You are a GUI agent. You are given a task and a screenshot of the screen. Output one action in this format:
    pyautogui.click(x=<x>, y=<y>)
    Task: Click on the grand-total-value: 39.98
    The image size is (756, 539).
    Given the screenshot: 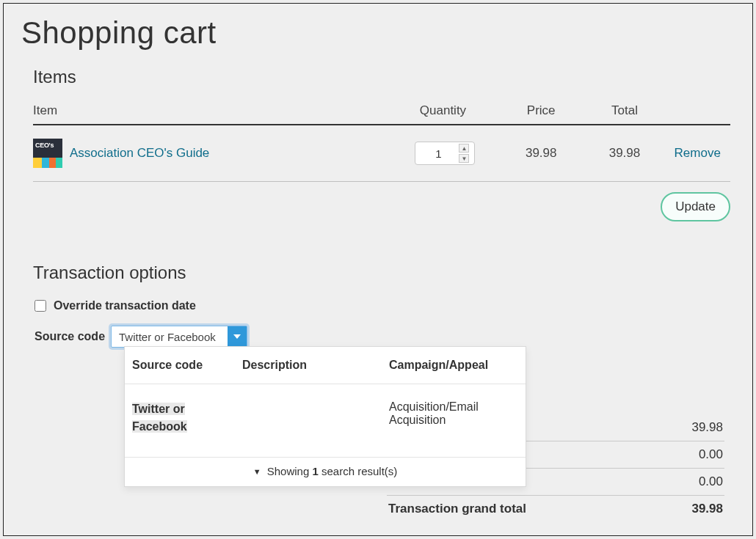 What is the action you would take?
    pyautogui.click(x=708, y=509)
    